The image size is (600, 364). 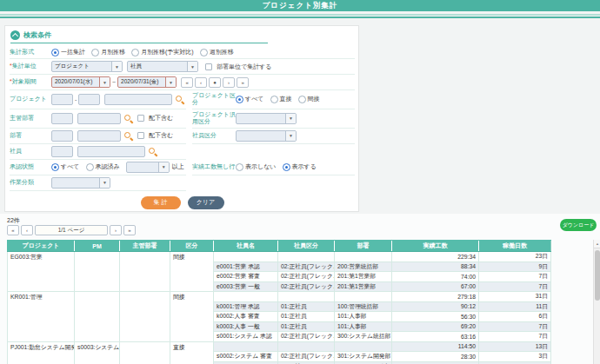 I want to click on period-current-button: ●, so click(x=215, y=83).